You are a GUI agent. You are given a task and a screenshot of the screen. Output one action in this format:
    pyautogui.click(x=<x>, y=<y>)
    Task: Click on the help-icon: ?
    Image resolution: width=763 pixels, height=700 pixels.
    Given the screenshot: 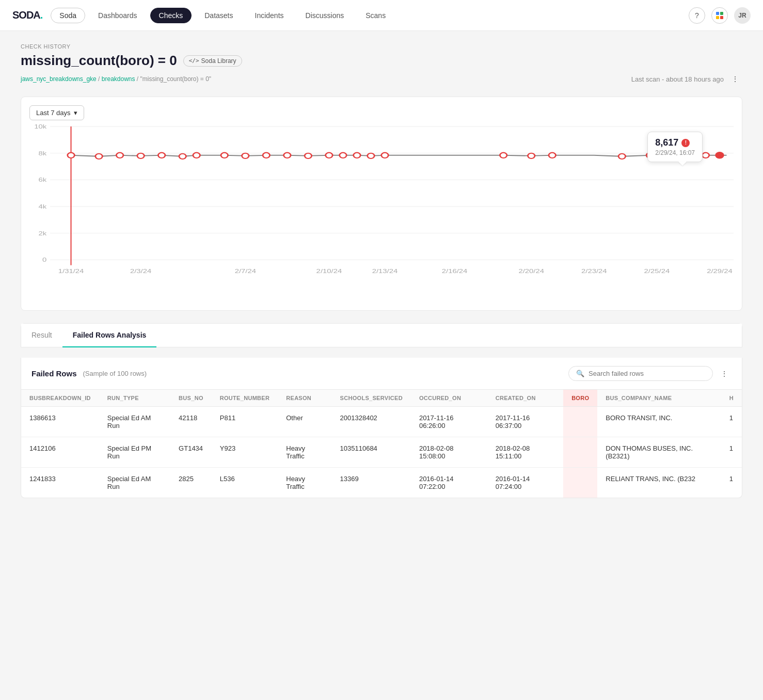 What is the action you would take?
    pyautogui.click(x=697, y=15)
    